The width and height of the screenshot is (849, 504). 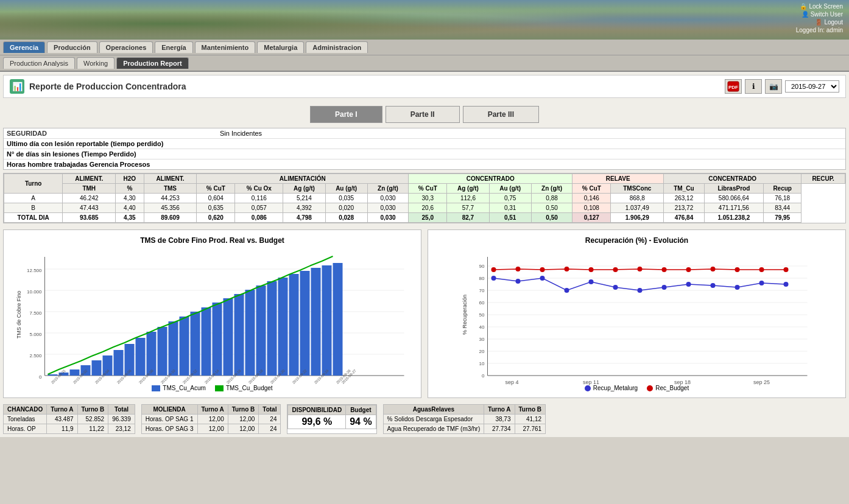 I want to click on sub-nav-production-report: Production Report, so click(x=152, y=63).